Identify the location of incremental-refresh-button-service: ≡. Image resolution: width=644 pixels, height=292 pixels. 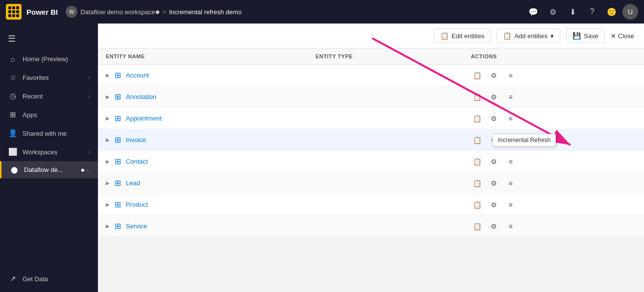
(510, 226).